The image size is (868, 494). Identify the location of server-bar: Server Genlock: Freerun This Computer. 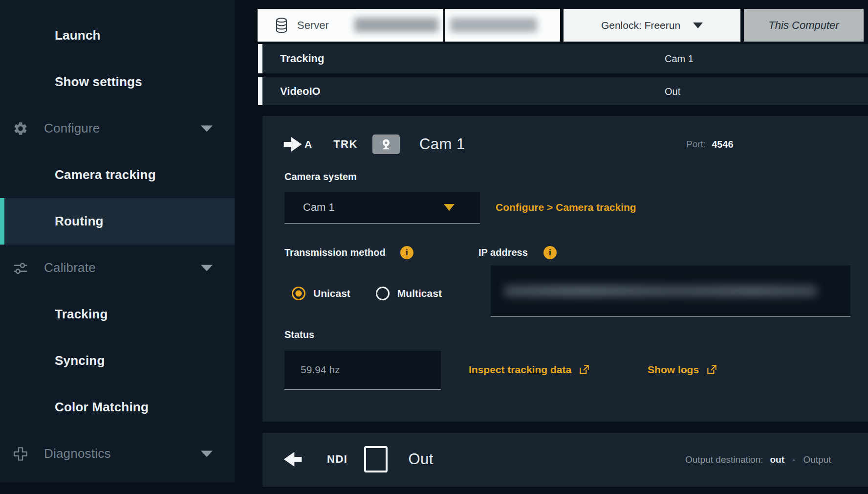
(561, 25).